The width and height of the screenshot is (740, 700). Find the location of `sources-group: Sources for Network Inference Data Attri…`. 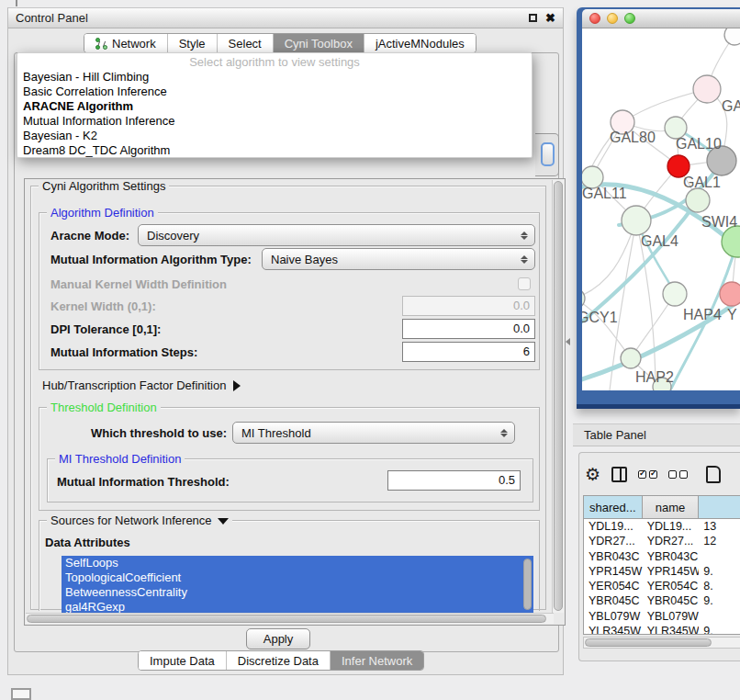

sources-group: Sources for Network Inference Data Attri… is located at coordinates (289, 566).